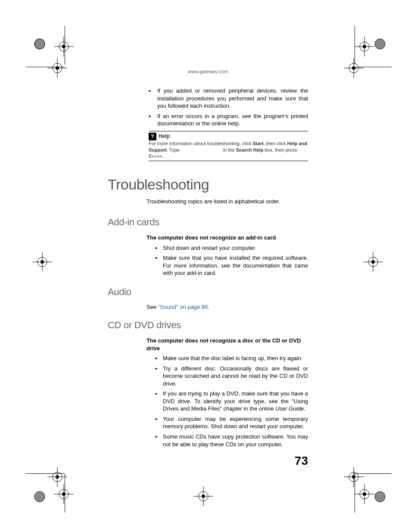 This screenshot has height=532, width=411. What do you see at coordinates (250, 150) in the screenshot?
I see `bold-text: Search Help` at bounding box center [250, 150].